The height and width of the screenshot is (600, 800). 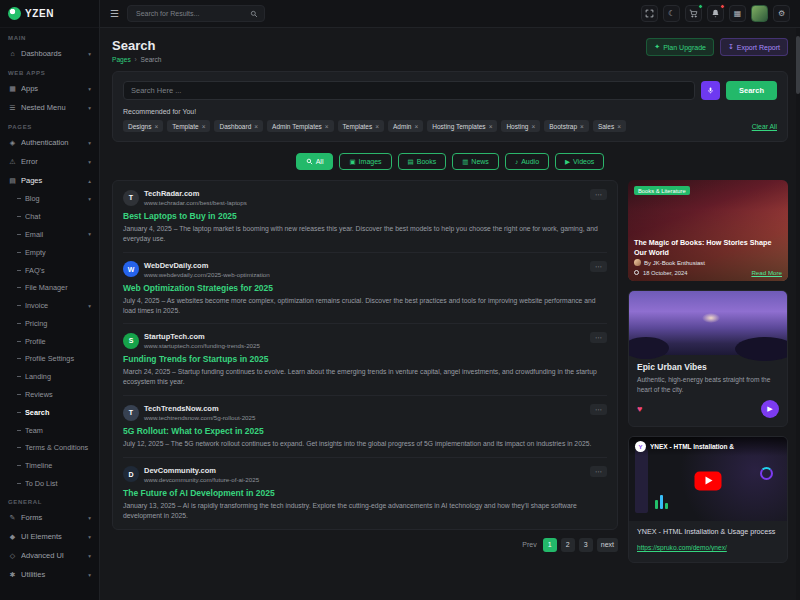 I want to click on tag-admin-templates: Admin Templates×, so click(x=300, y=126).